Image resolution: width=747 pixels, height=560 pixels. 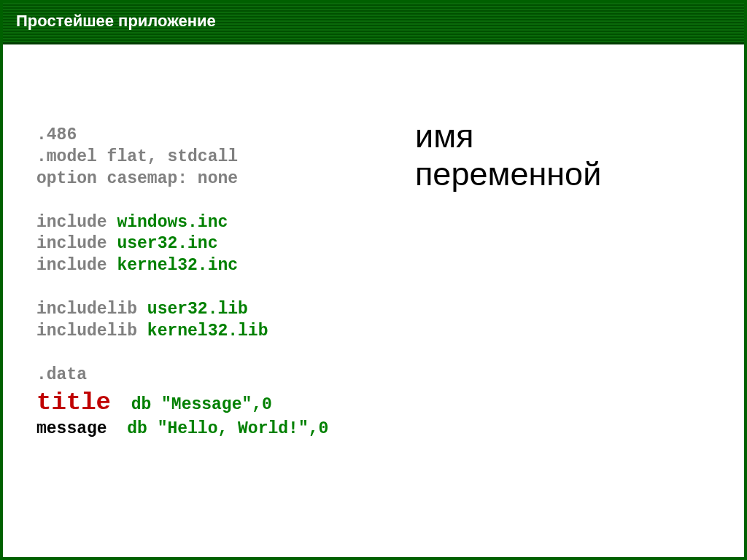 What do you see at coordinates (212, 405) in the screenshot?
I see `code-val-message: "Message",0` at bounding box center [212, 405].